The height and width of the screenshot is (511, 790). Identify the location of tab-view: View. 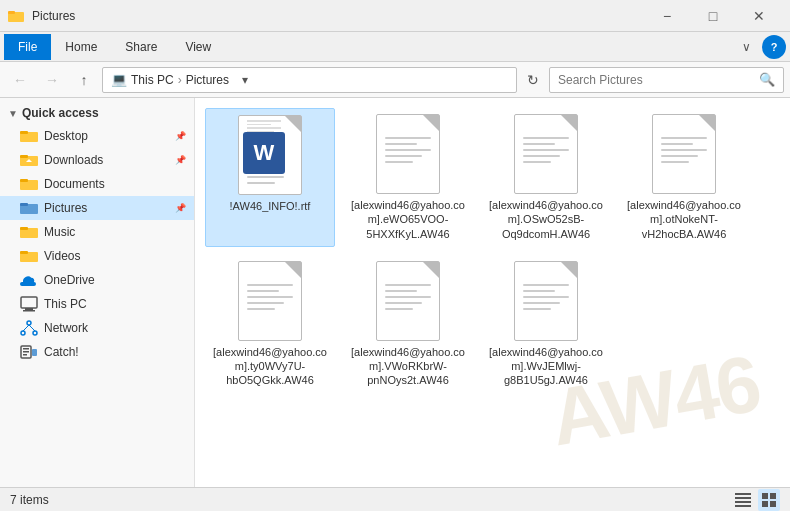
(198, 47).